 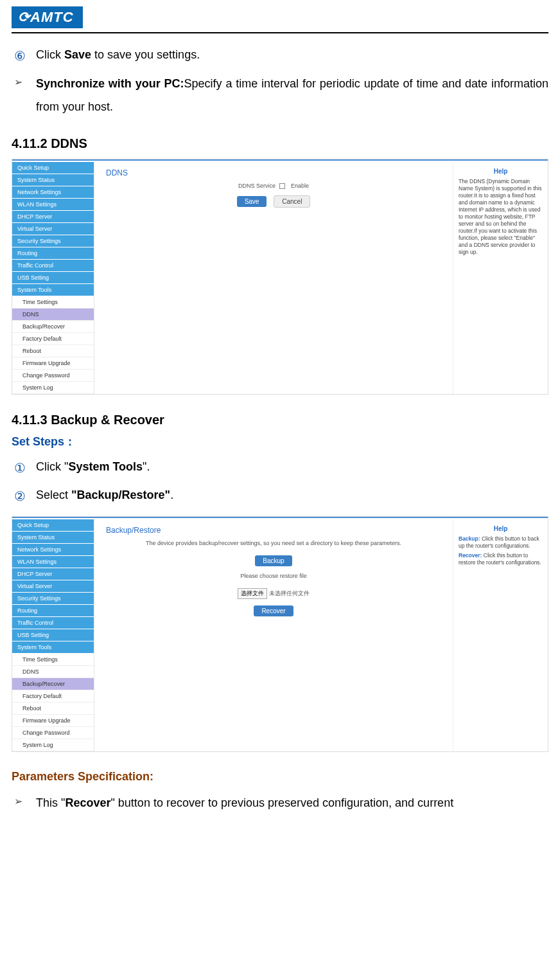 What do you see at coordinates (280, 776) in the screenshot?
I see `parameters-spec-heading: Parameters Specification:` at bounding box center [280, 776].